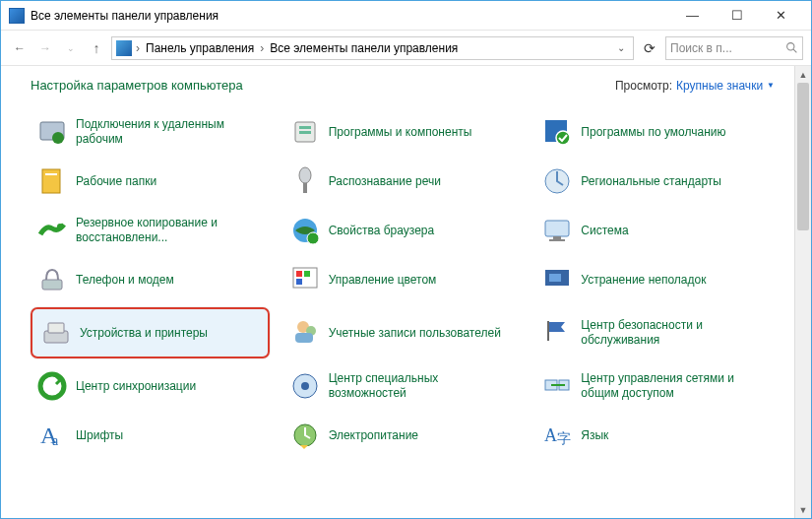 The width and height of the screenshot is (812, 519). I want to click on breadcrumb-dropdown: ⌄, so click(621, 47).